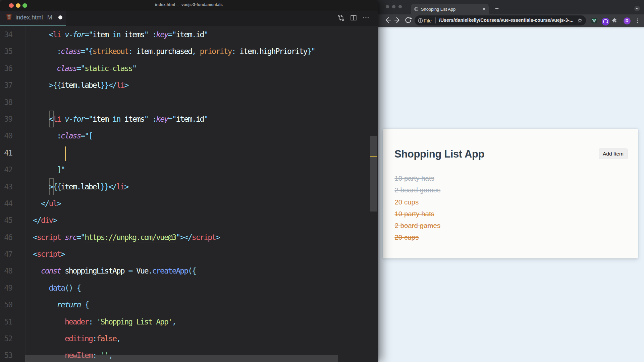 The height and width of the screenshot is (362, 644). I want to click on editor-window-title: index.html — vuejs-3-fundamentals, so click(189, 5).